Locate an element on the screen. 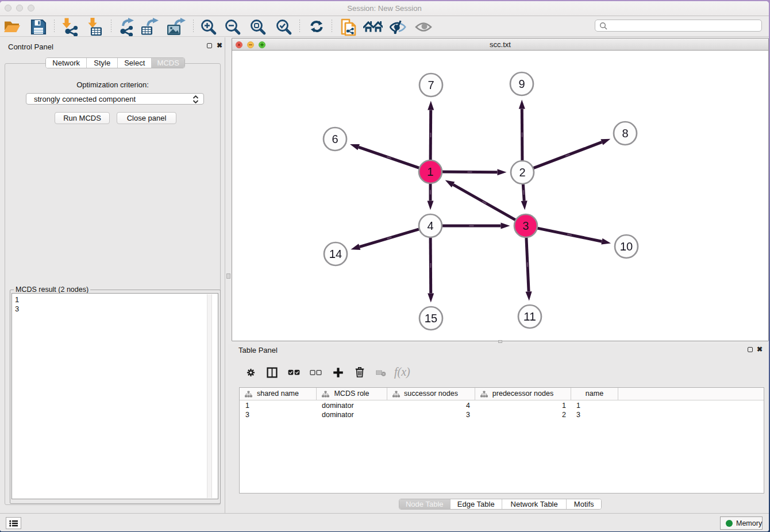  svg-text: 8 is located at coordinates (625, 133).